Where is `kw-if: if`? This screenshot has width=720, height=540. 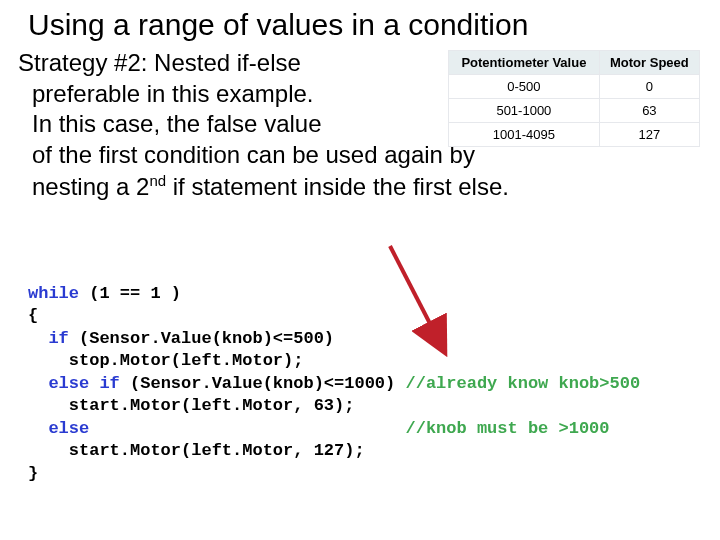
kw-if: if is located at coordinates (58, 338).